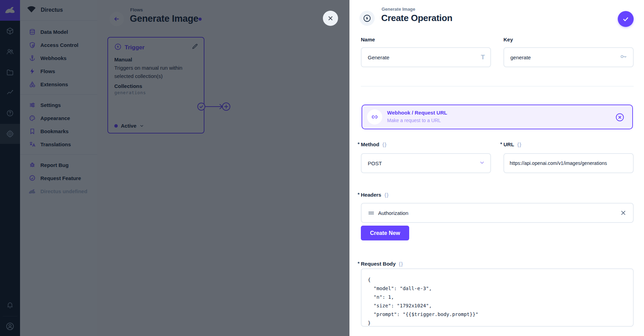 Image resolution: width=644 pixels, height=336 pixels. Describe the element at coordinates (371, 213) in the screenshot. I see `drag-handle-icon` at that location.